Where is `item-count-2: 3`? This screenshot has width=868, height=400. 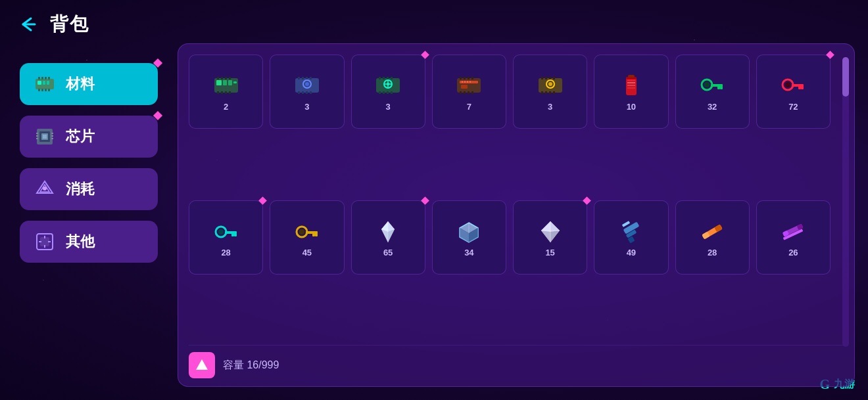
item-count-2: 3 is located at coordinates (306, 106).